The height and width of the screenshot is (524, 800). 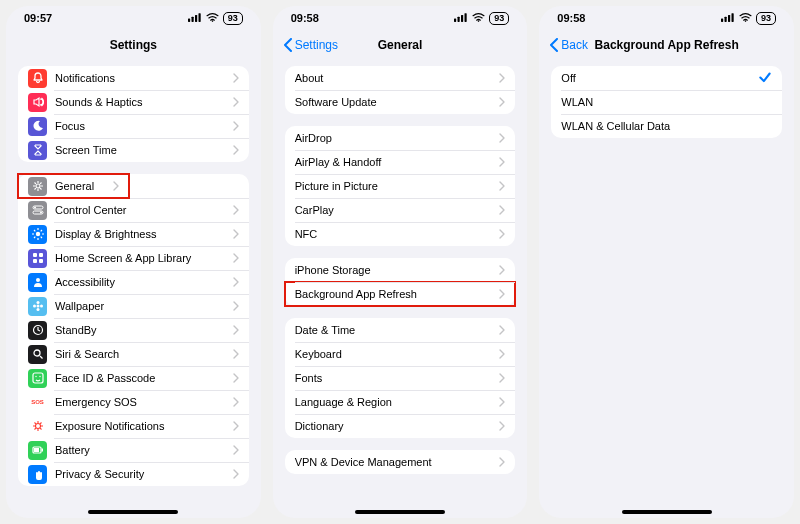 What do you see at coordinates (134, 234) in the screenshot?
I see `settings-row: Display & Brightness` at bounding box center [134, 234].